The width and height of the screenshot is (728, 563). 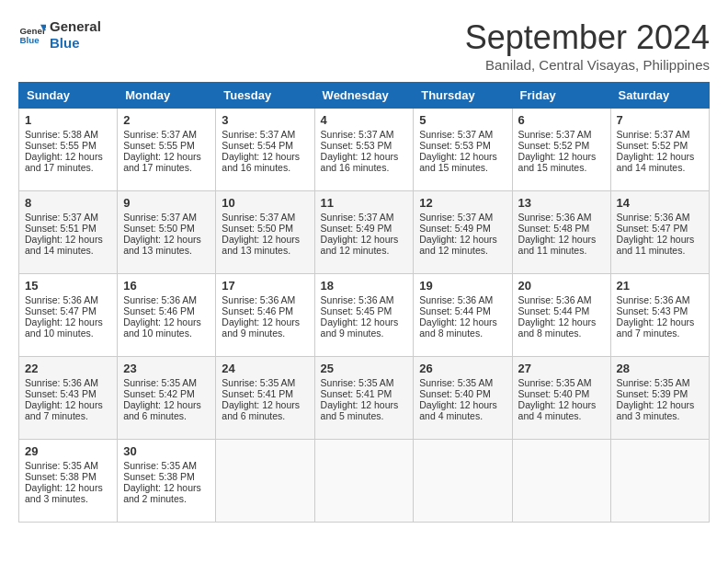 I want to click on week-2: 8 Sunrise: 5:37 AMSunset: 5:51 PMDayligh…, so click(x=364, y=233).